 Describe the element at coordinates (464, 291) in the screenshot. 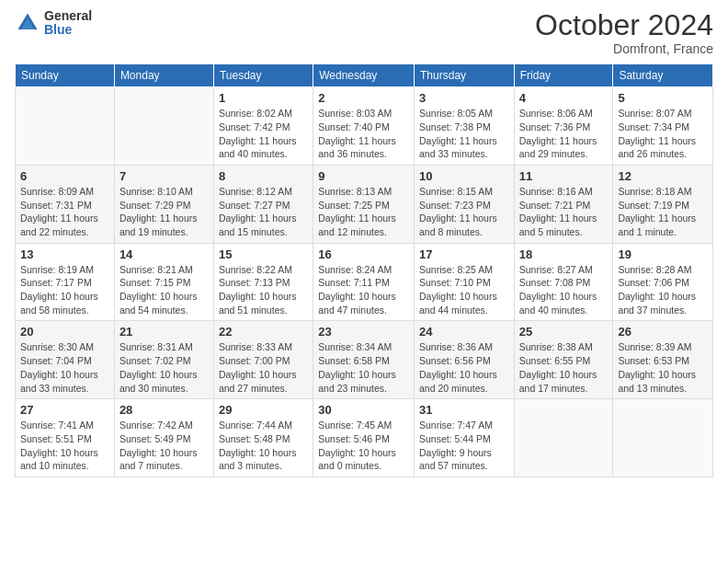

I see `day-info: Sunrise: 8:25 AM Sunset: 7:10 PM Dayligh…` at that location.